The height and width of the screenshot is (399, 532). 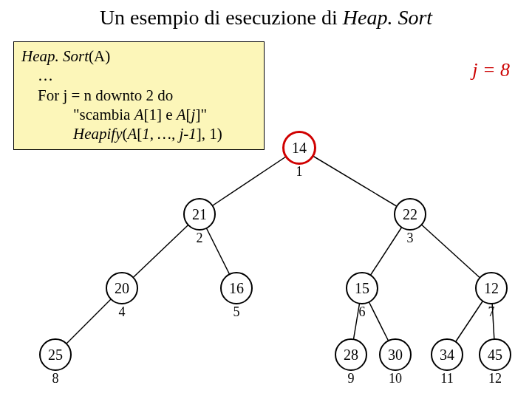 I want to click on tree-index-10: 10, so click(x=395, y=378).